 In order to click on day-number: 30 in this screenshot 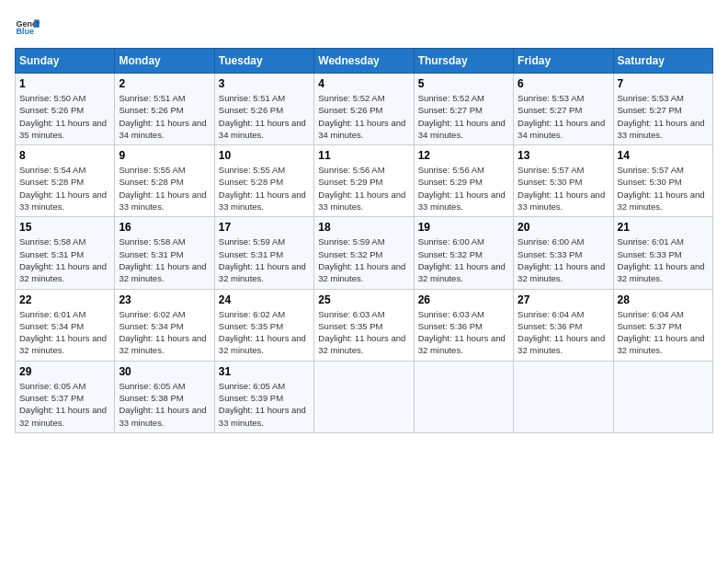, I will do `click(164, 372)`.